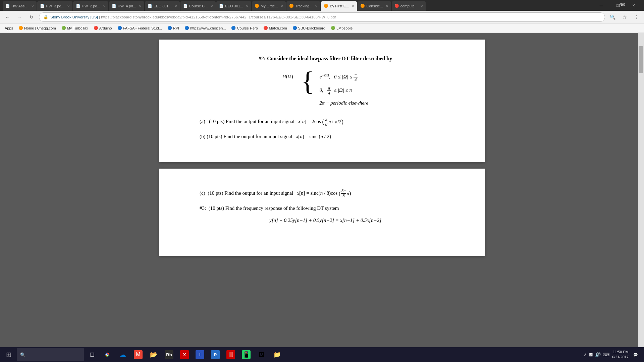  What do you see at coordinates (92, 355) in the screenshot?
I see `task-view-button: ❑` at bounding box center [92, 355].